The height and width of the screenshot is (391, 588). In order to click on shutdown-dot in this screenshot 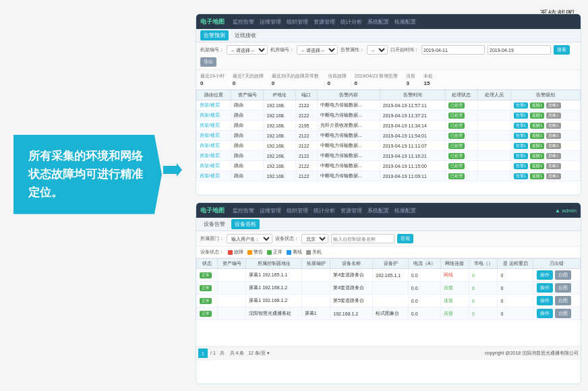, I will do `click(309, 252)`.